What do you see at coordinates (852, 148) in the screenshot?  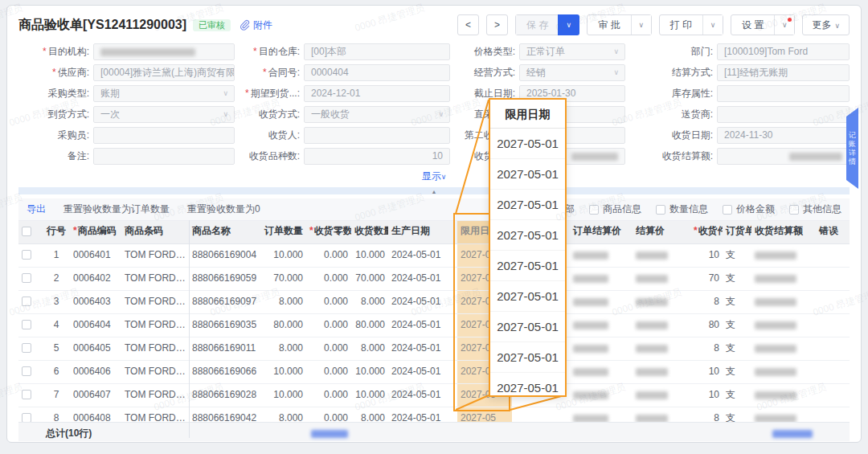 I see `accounting-detail-tab: 记账详情` at bounding box center [852, 148].